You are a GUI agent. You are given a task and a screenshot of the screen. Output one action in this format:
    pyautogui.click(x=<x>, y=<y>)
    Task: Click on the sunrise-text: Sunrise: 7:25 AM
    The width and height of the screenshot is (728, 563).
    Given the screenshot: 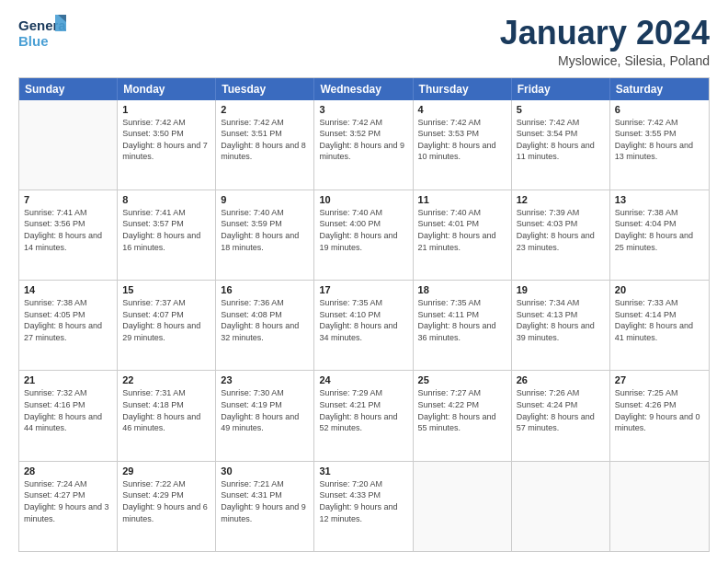 What is the action you would take?
    pyautogui.click(x=660, y=394)
    